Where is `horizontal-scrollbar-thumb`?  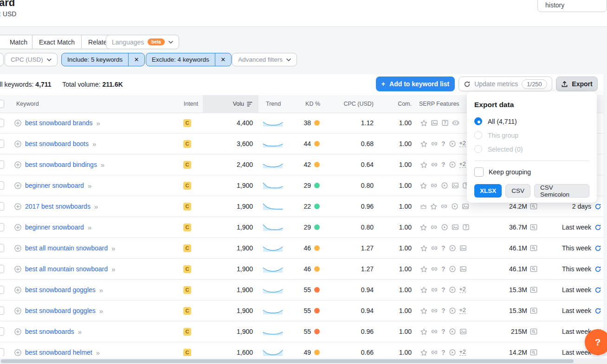
horizontal-scrollbar-thumb is located at coordinates (287, 361).